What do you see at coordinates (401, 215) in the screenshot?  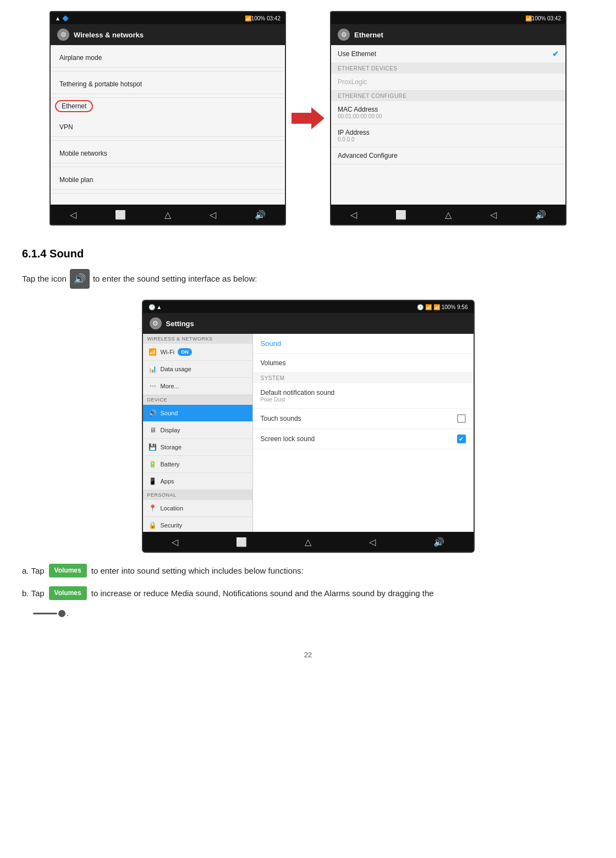 I see `right-nav-recent: ⬜` at bounding box center [401, 215].